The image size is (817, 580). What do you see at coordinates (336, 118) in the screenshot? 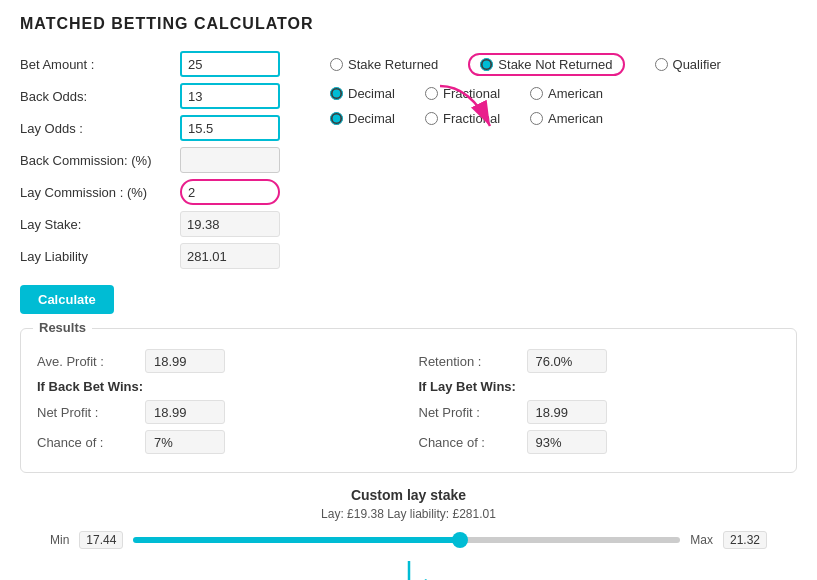
I see `decimal-lay-radio` at bounding box center [336, 118].